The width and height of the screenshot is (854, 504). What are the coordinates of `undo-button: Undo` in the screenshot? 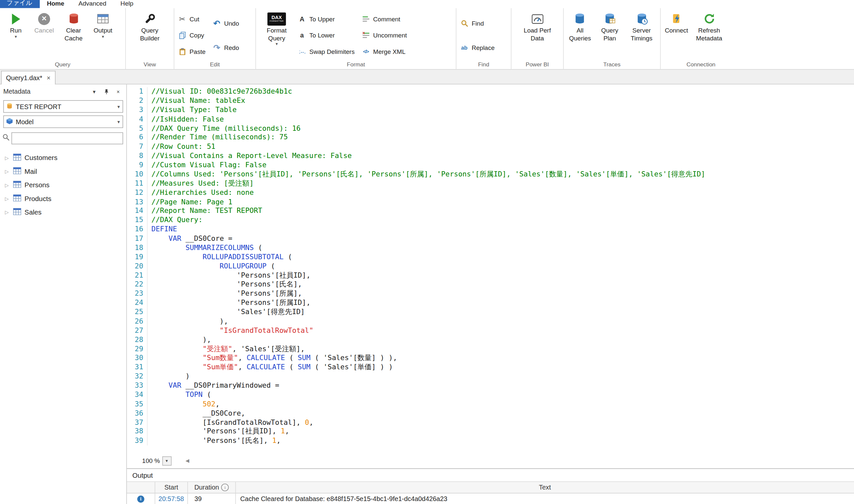 It's located at (227, 23).